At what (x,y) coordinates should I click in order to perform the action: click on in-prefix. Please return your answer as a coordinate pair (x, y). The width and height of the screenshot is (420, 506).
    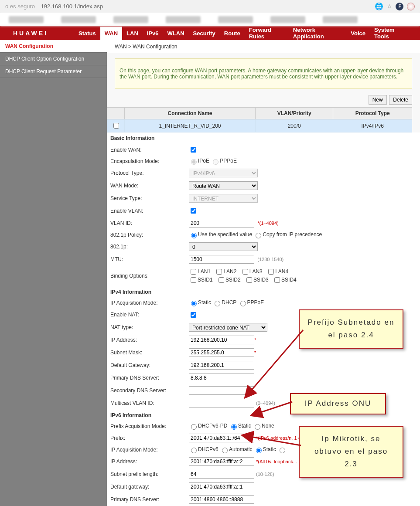
    Looking at the image, I should click on (222, 438).